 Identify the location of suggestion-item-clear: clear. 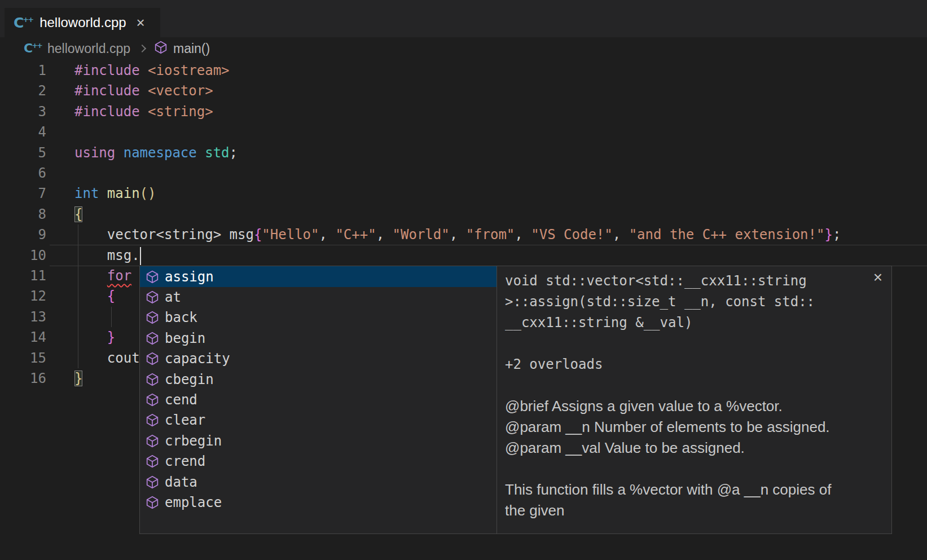
(318, 421).